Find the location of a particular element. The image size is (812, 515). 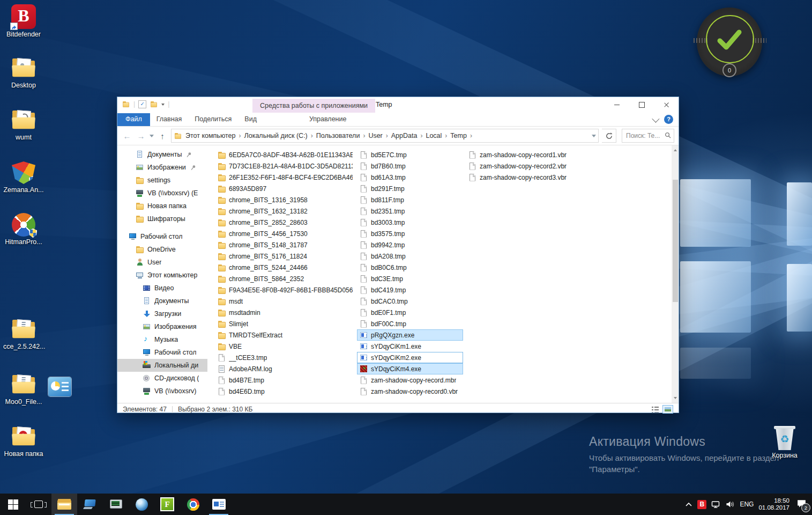

tab-home: Главная is located at coordinates (169, 120).